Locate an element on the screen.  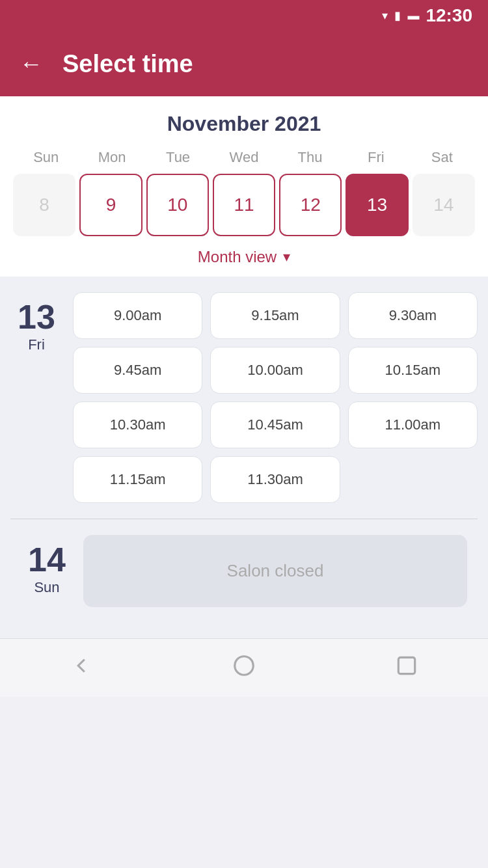
day-name-13: Fri is located at coordinates (36, 345).